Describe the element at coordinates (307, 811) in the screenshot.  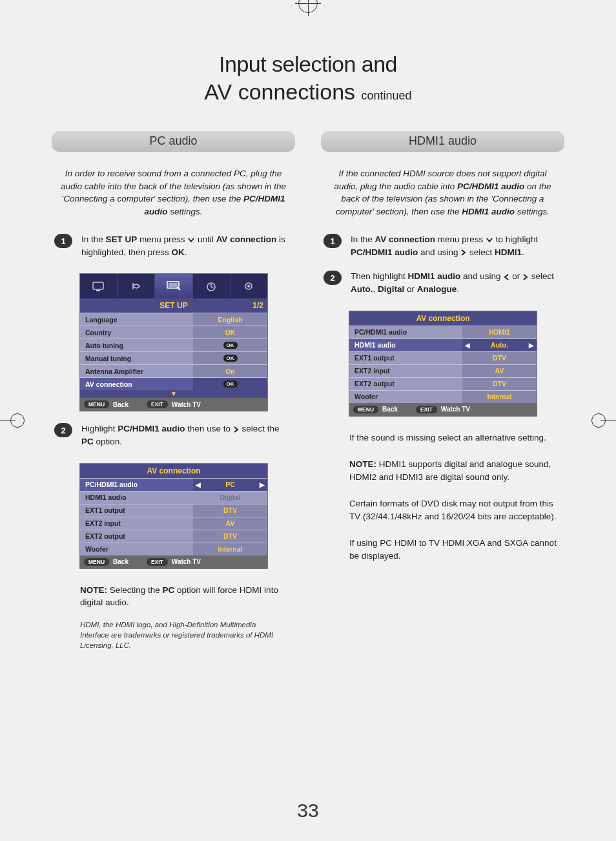
I see `page-number: 33` at that location.